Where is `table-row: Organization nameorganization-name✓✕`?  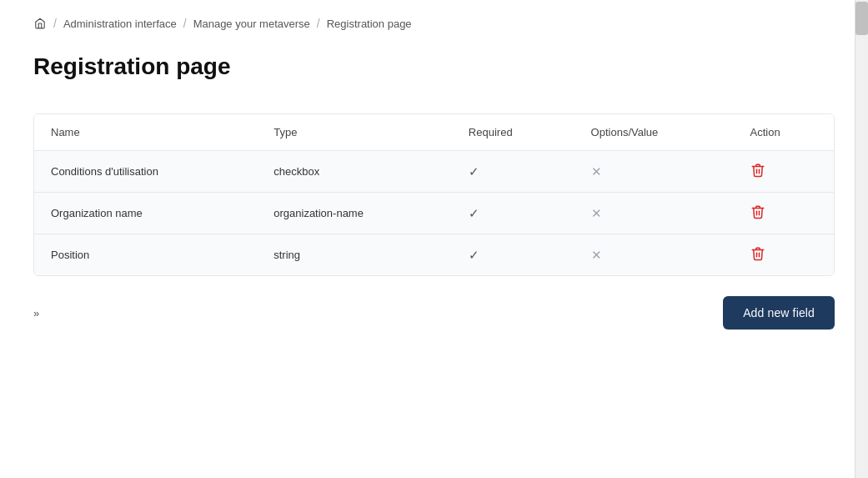
table-row: Organization nameorganization-name✓✕ is located at coordinates (434, 214).